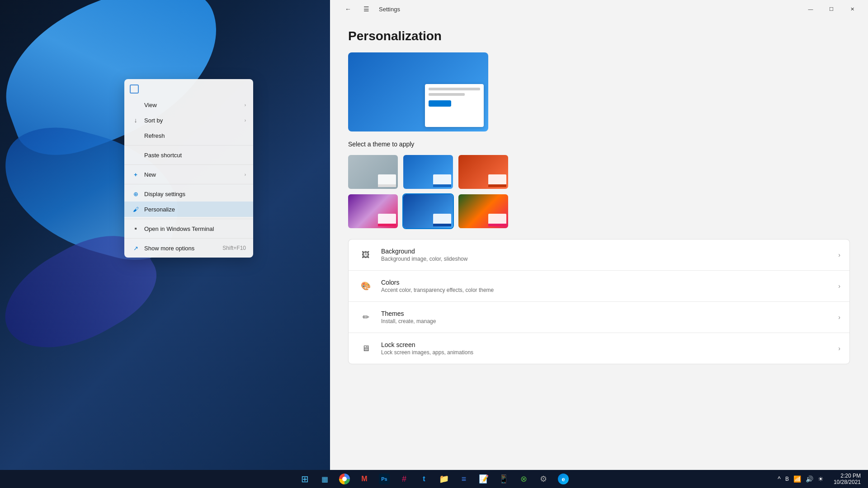  Describe the element at coordinates (234, 248) in the screenshot. I see `more-options-shortcut: Shift+F10` at that location.